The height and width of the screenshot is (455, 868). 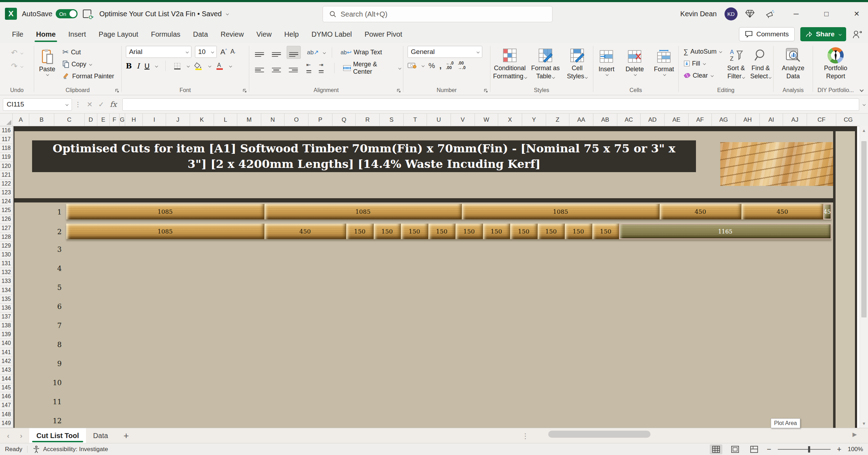 What do you see at coordinates (104, 120) in the screenshot?
I see `column-header-E: E` at bounding box center [104, 120].